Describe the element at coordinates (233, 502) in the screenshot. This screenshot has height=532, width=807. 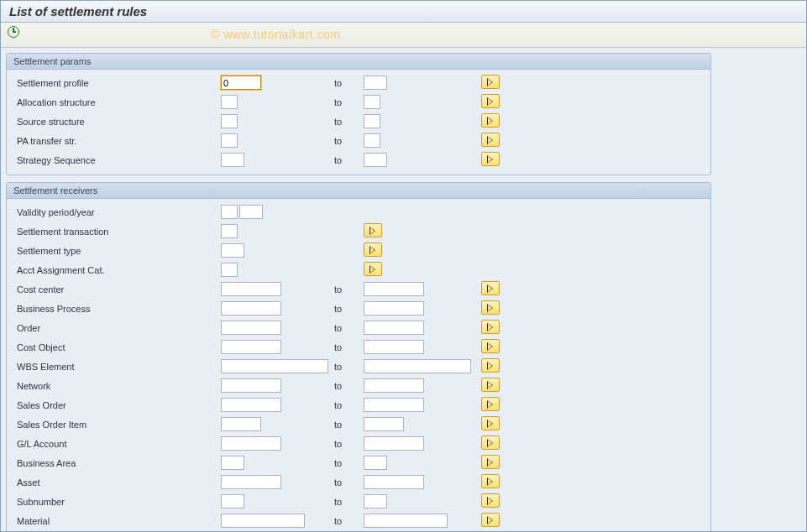
I see `subnumber-from-input` at that location.